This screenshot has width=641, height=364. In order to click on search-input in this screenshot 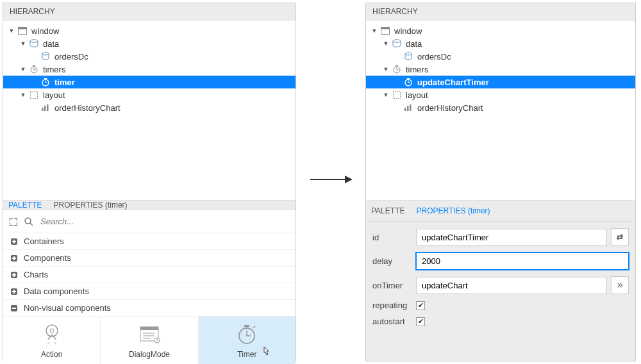, I will do `click(165, 222)`.